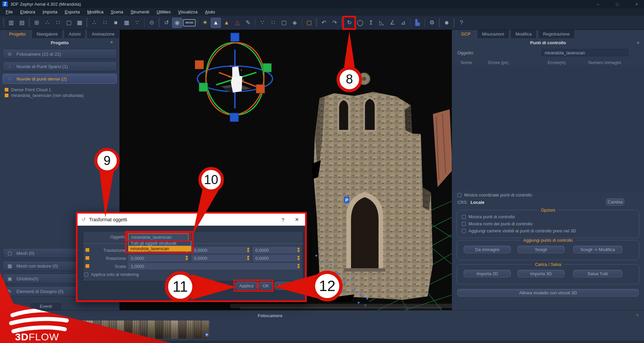 This screenshot has width=644, height=343. Describe the element at coordinates (216, 23) in the screenshot. I see `render-points-icon: ▲` at that location.